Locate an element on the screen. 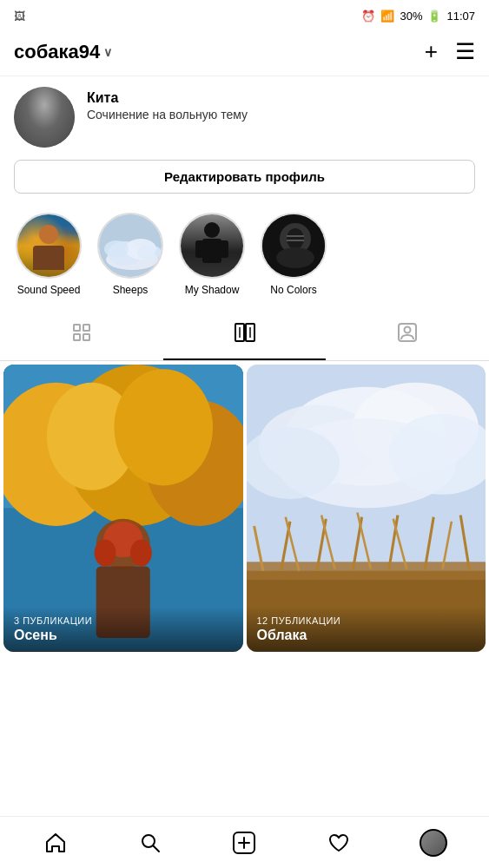 Image resolution: width=489 pixels, height=868 pixels. post-title-autumn: Осень is located at coordinates (123, 635).